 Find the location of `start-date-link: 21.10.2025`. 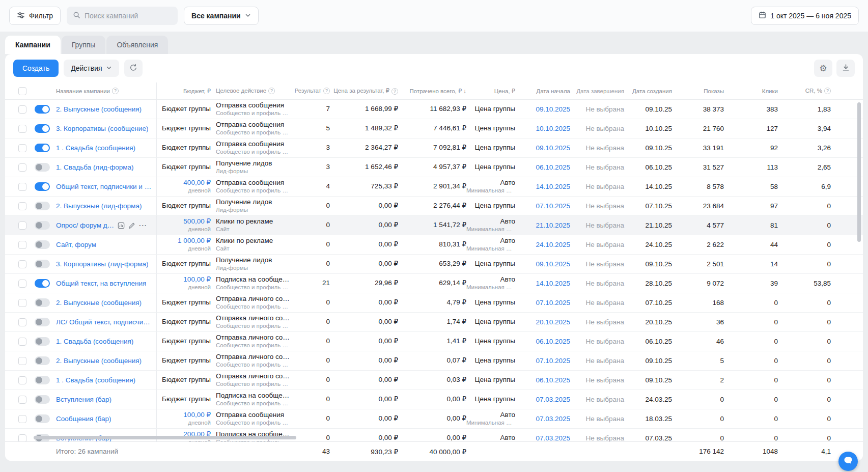

start-date-link: 21.10.2025 is located at coordinates (553, 225).